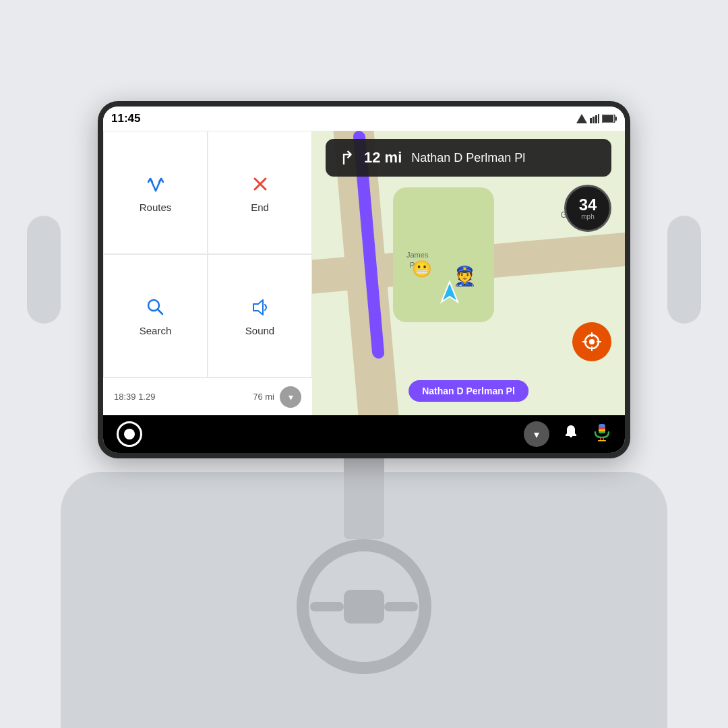 This screenshot has width=728, height=728. What do you see at coordinates (602, 432) in the screenshot?
I see `mic-icon` at bounding box center [602, 432].